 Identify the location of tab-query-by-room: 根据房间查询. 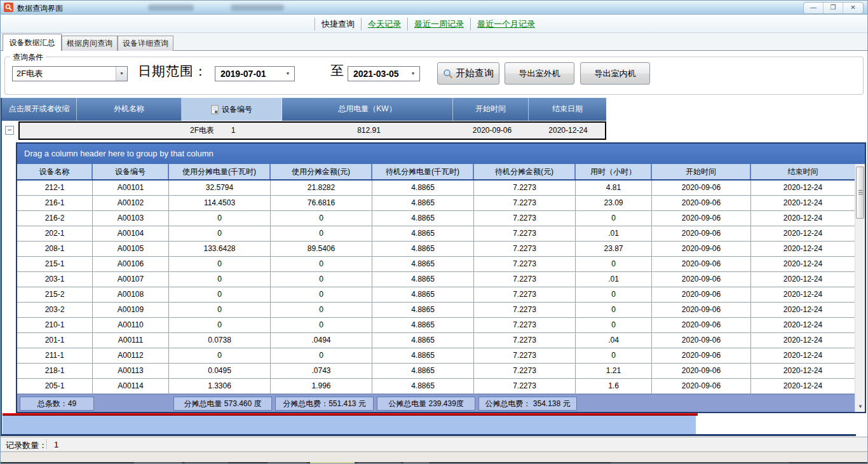
(90, 43).